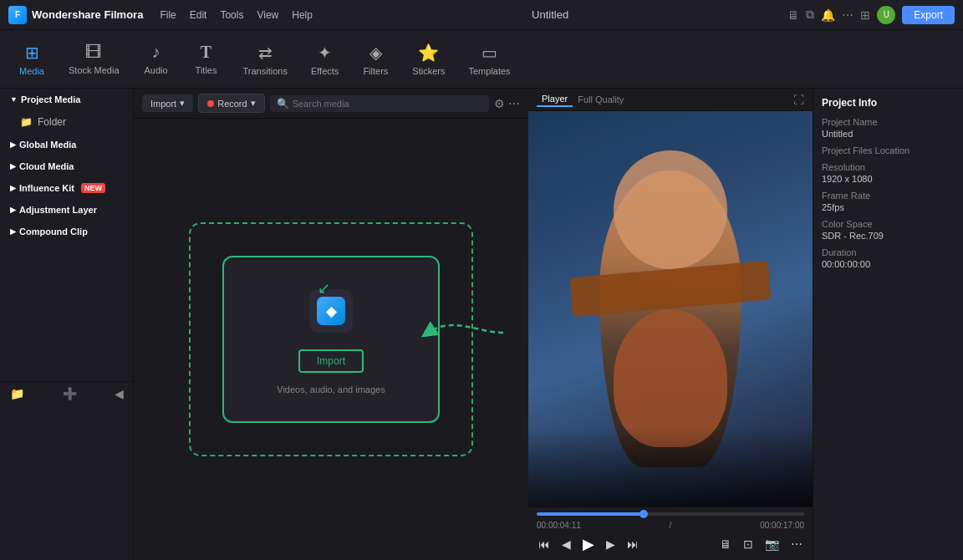 Image resolution: width=963 pixels, height=560 pixels. Describe the element at coordinates (17, 394) in the screenshot. I see `add-folder-icon: 📁` at that location.